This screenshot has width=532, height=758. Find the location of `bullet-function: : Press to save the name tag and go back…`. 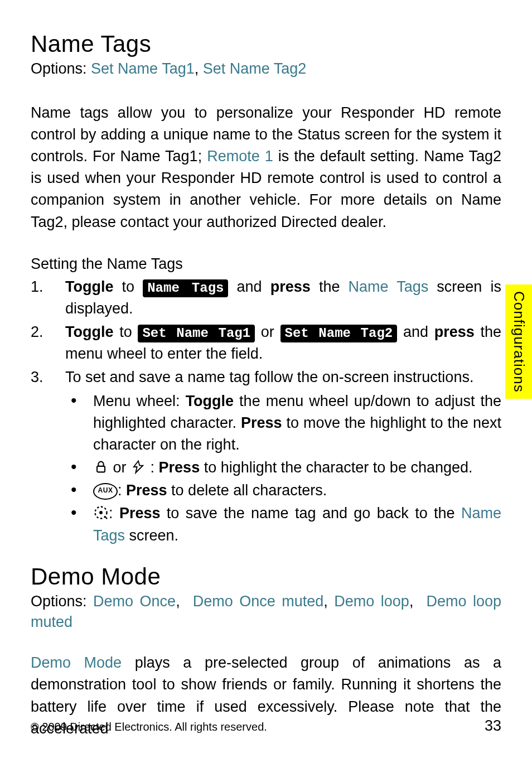

bullet-function: : Press to save the name tag and go back… is located at coordinates (283, 524).